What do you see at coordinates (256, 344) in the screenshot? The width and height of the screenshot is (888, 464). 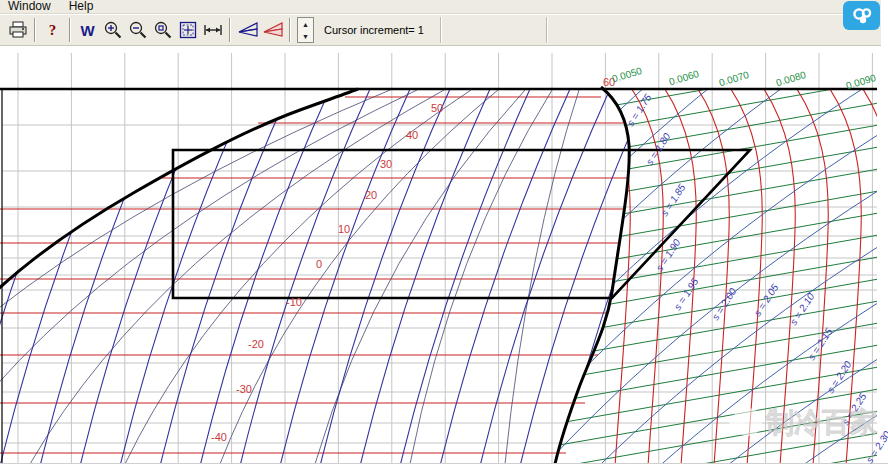 I see `temperature-label: -20` at bounding box center [256, 344].